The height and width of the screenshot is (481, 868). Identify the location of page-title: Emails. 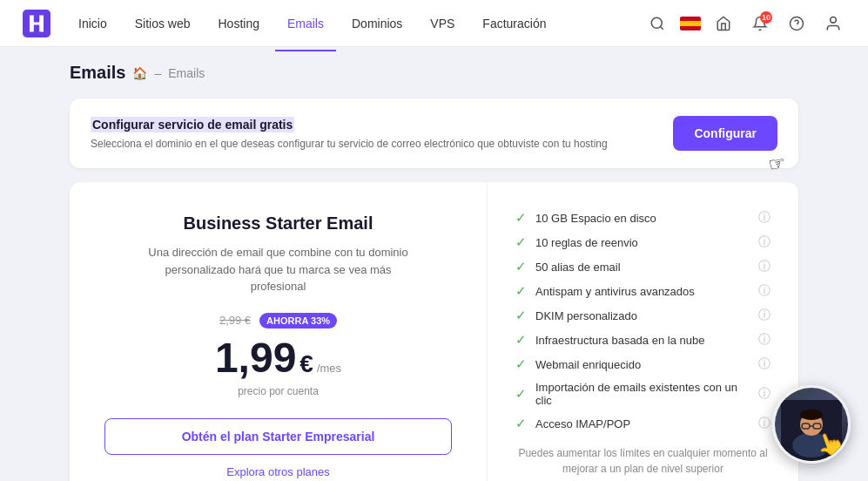
(98, 73).